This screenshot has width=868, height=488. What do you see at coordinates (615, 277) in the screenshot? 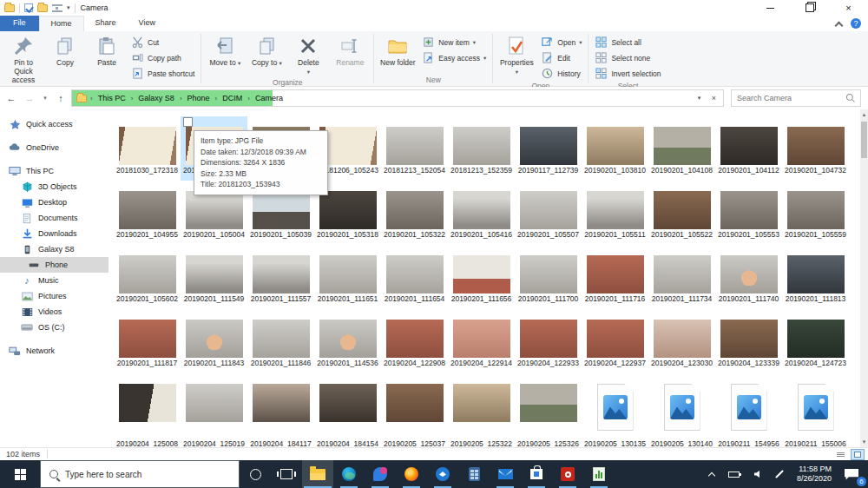
I see `file-item: 20190201_111716` at bounding box center [615, 277].